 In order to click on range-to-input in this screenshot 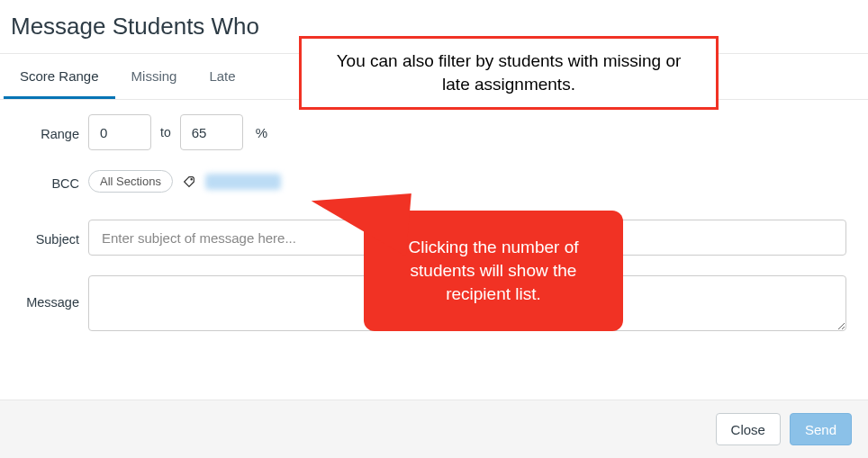, I will do `click(212, 132)`.